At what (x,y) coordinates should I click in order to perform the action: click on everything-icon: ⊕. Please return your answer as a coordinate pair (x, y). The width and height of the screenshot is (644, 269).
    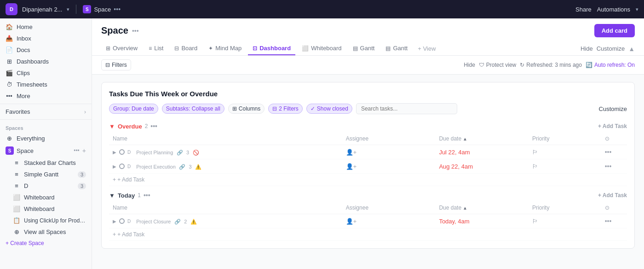
    Looking at the image, I should click on (9, 138).